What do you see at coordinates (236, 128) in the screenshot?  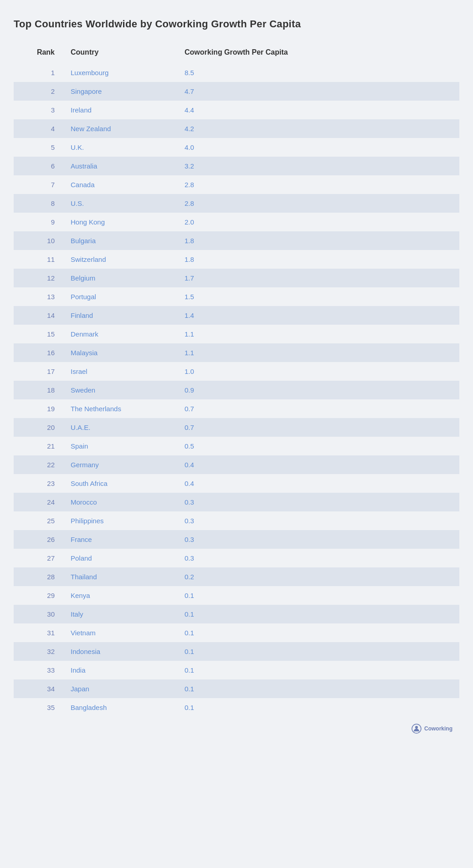 I see `table-row: 4New Zealand4.2` at bounding box center [236, 128].